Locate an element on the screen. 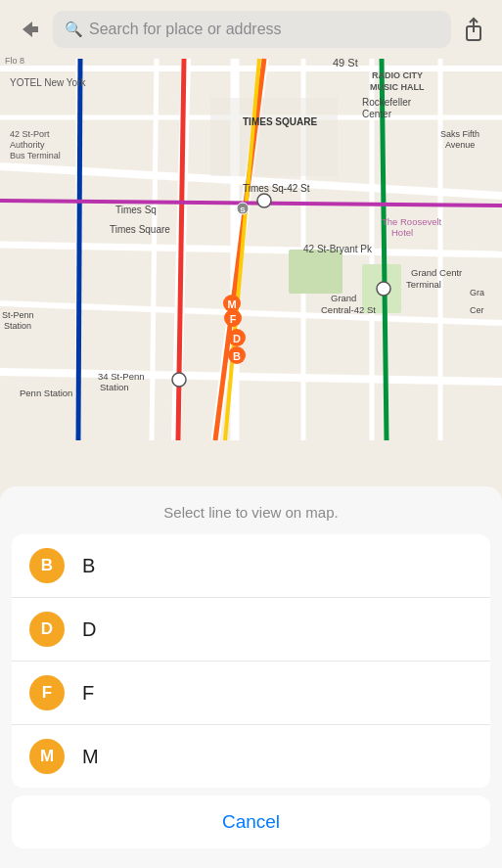 The width and height of the screenshot is (502, 868). list-item: D D is located at coordinates (251, 630).